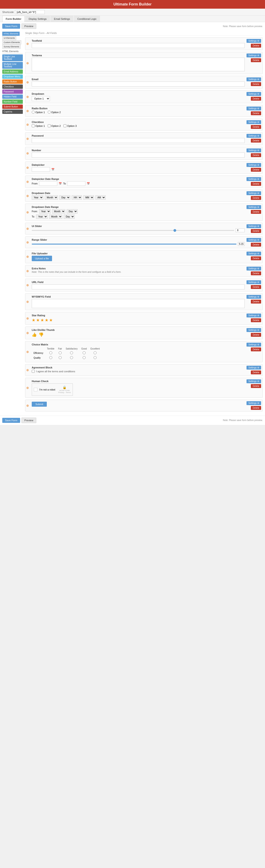 The height and width of the screenshot is (868, 265). Describe the element at coordinates (256, 372) in the screenshot. I see `agreement-delete-btn: Delete` at that location.